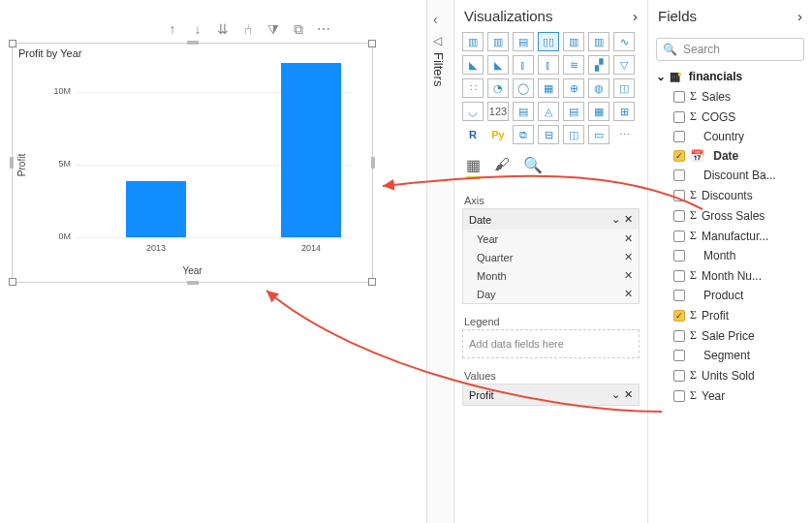 The image size is (812, 523). Describe the element at coordinates (523, 111) in the screenshot. I see `multi-card-icon: ▤` at that location.